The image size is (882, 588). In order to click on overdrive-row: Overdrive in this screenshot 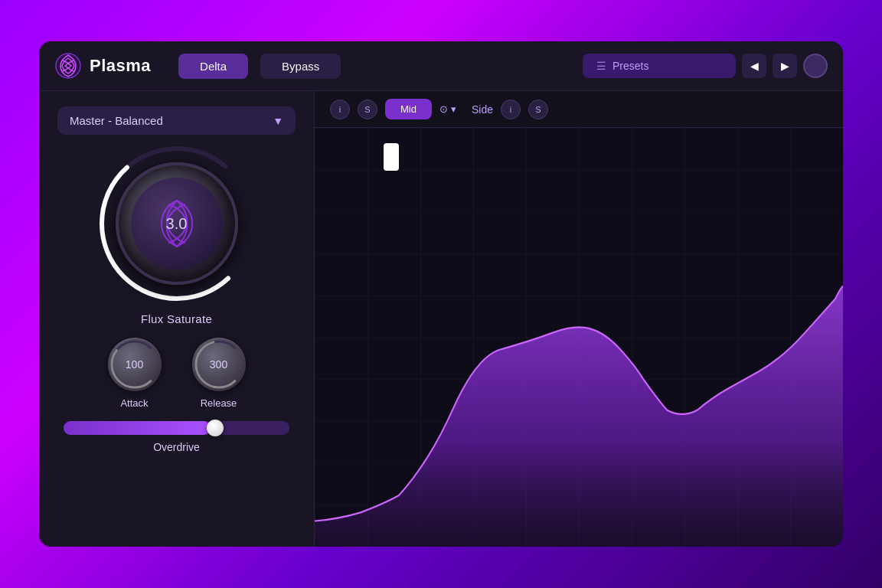, I will do `click(176, 437)`.